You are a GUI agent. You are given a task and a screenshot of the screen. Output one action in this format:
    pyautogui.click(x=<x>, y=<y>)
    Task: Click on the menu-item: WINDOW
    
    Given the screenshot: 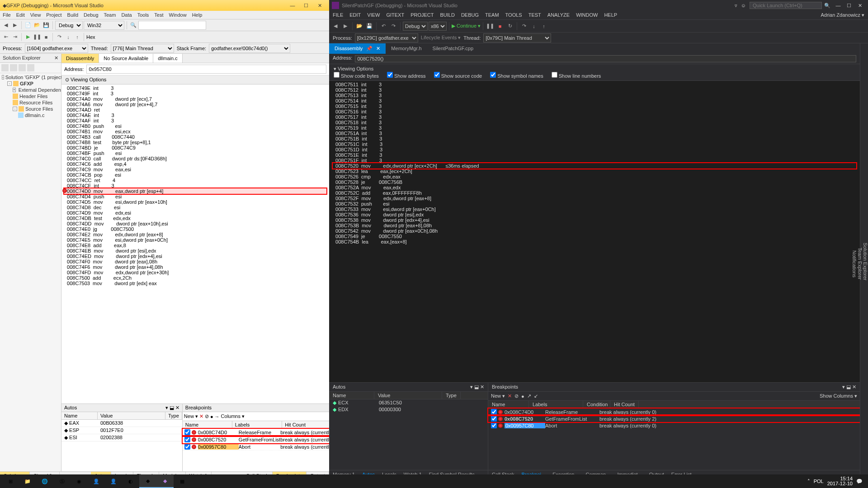 What is the action you would take?
    pyautogui.click(x=587, y=15)
    